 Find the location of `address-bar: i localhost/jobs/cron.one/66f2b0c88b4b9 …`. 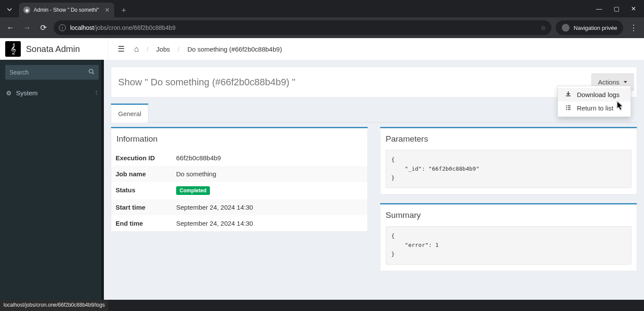

address-bar: i localhost/jobs/cron.one/66f2b0c88b4b9 … is located at coordinates (303, 28).